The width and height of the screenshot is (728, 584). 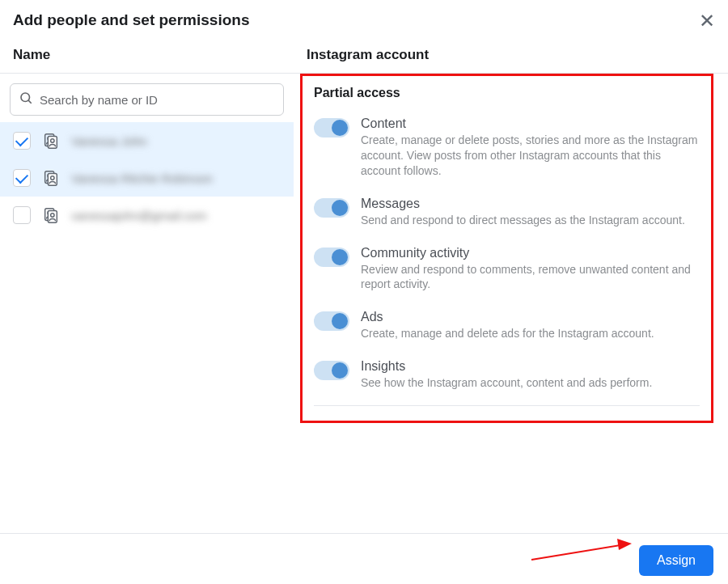 What do you see at coordinates (531, 147) in the screenshot?
I see `permission-text: Content Create, manage or delete posts, …` at bounding box center [531, 147].